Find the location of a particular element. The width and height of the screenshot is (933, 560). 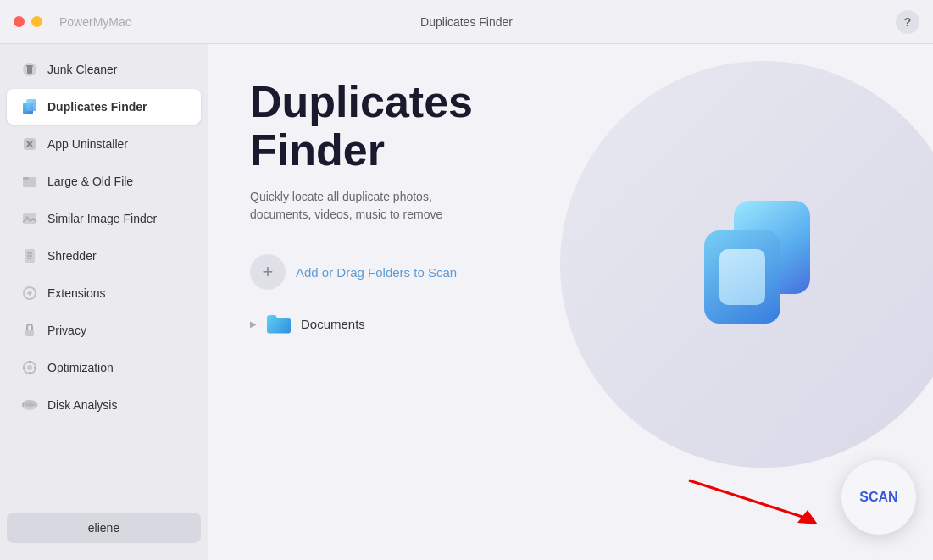

large-old-file-icon is located at coordinates (30, 181).